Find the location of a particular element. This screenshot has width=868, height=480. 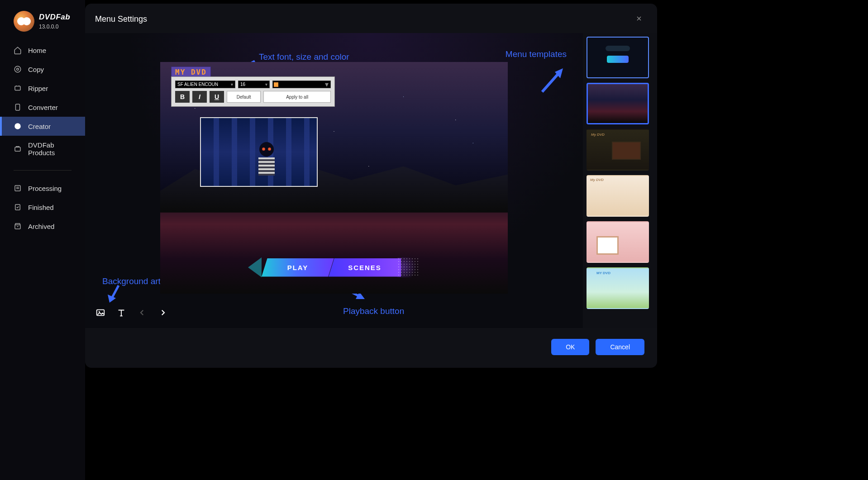

sidebar-item-archived: Archived is located at coordinates (43, 226).